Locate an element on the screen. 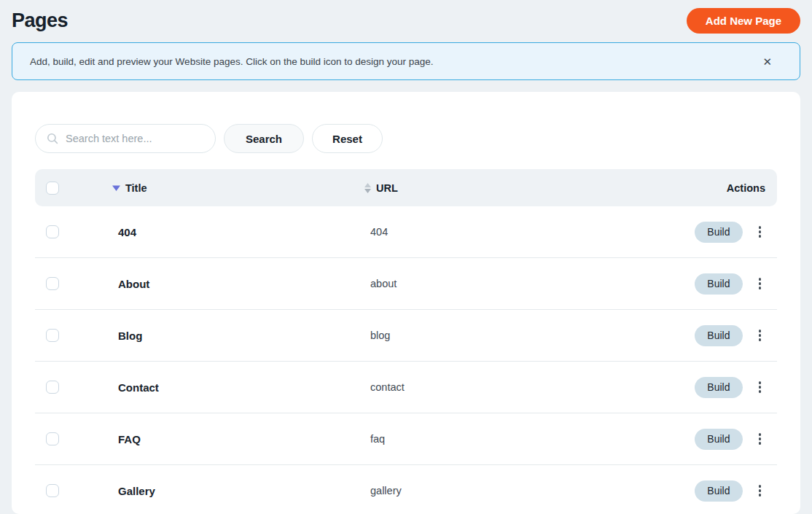  search-toolbar: Search Reset is located at coordinates (406, 139).